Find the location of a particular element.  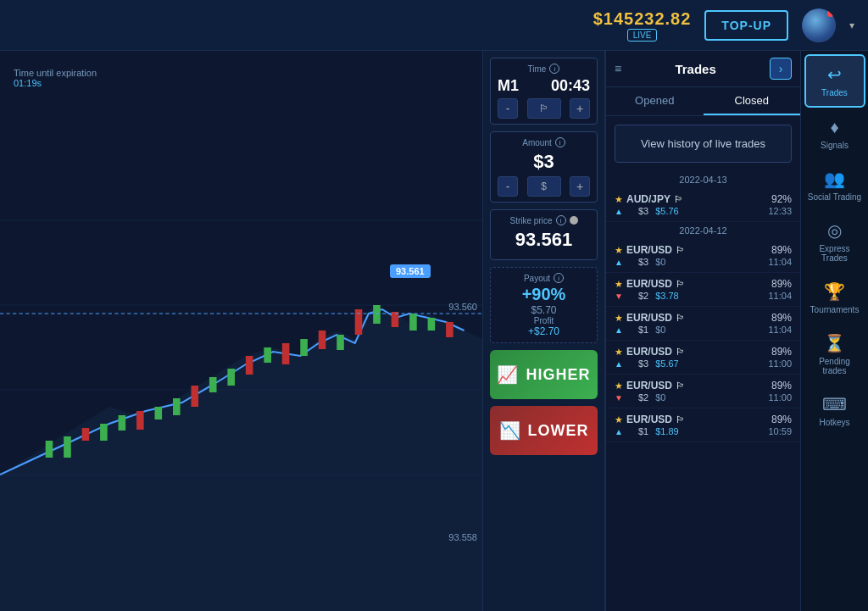

topup-button: TOP-UP is located at coordinates (746, 25).